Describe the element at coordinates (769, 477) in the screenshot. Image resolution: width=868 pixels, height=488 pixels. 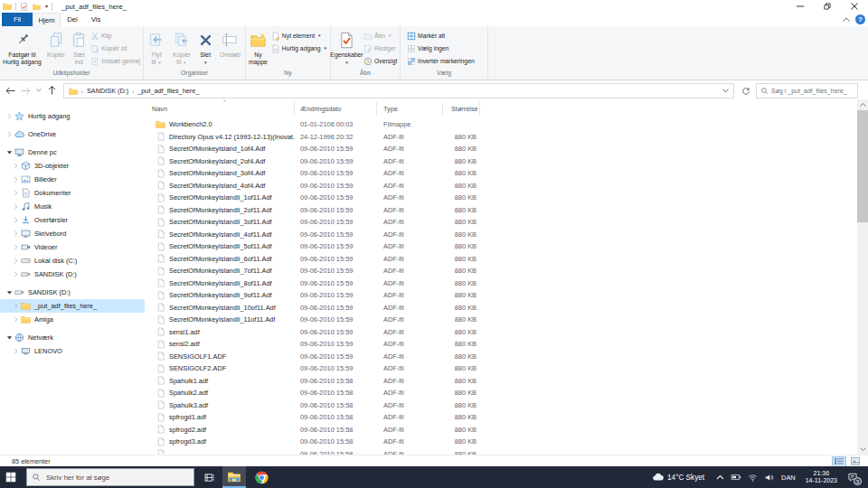
I see `volume-icon` at that location.